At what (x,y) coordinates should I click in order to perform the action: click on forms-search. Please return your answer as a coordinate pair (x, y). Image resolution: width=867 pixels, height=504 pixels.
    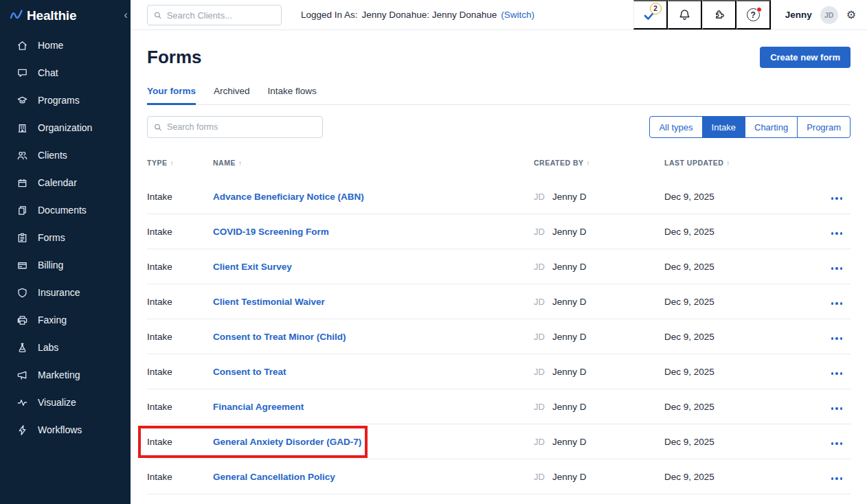
    Looking at the image, I should click on (235, 127).